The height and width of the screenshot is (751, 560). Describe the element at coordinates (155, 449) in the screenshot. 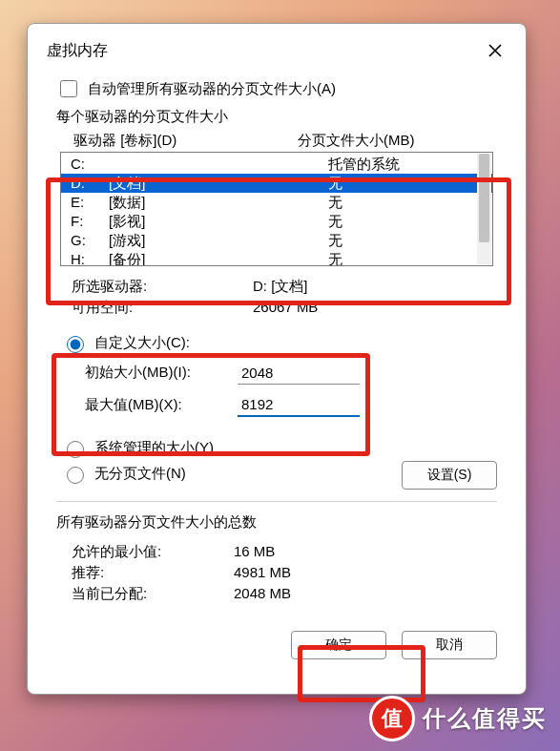

I see `system-managed-label: 系统管理的大小(Y)` at that location.